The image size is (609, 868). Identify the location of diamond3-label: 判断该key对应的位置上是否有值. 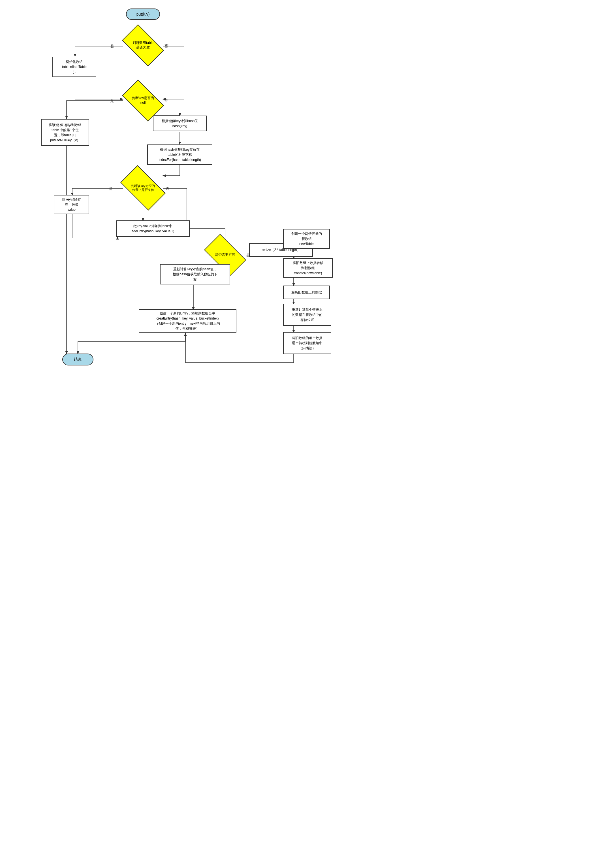
(143, 188).